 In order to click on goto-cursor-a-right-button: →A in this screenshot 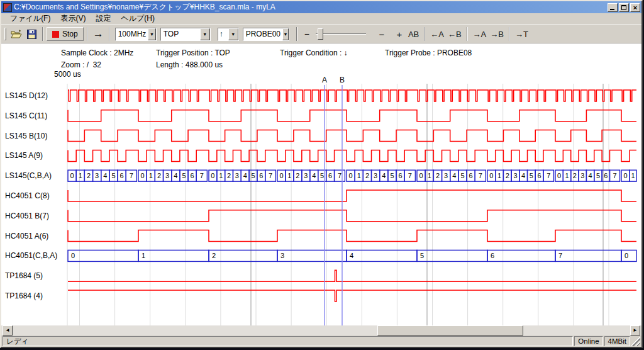, I will do `click(480, 34)`.